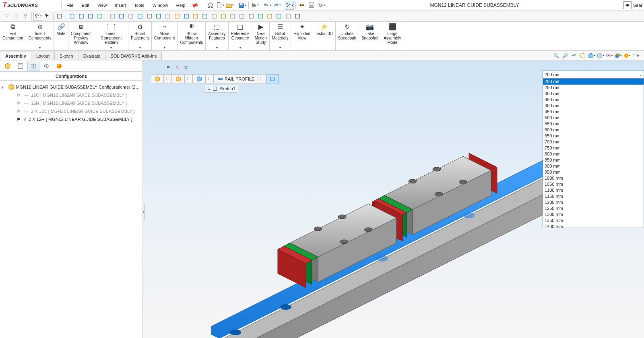 The width and height of the screenshot is (644, 338). Describe the element at coordinates (593, 130) in the screenshot. I see `dropdown-option: 600 mm` at that location.